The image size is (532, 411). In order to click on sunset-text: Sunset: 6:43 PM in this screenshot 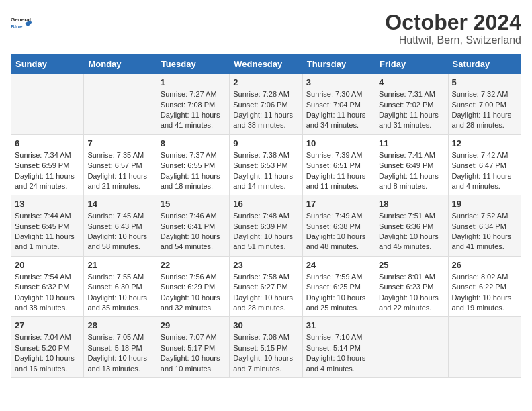, I will do `click(114, 226)`.